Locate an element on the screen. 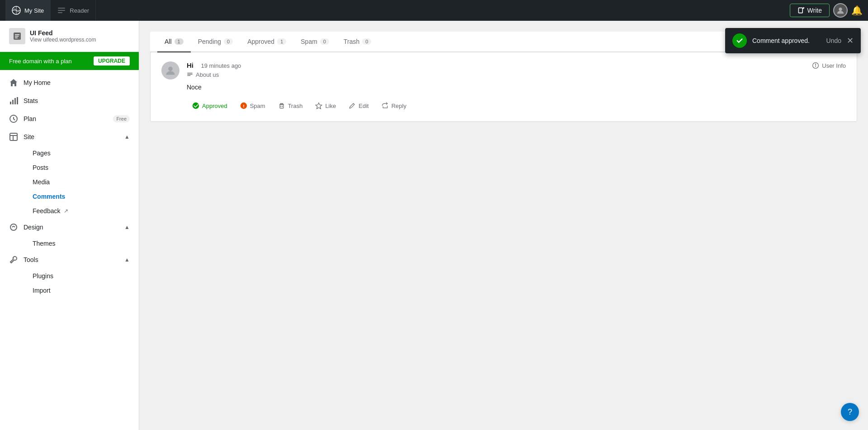 The height and width of the screenshot is (430, 868). plan-label: Plan is located at coordinates (30, 119).